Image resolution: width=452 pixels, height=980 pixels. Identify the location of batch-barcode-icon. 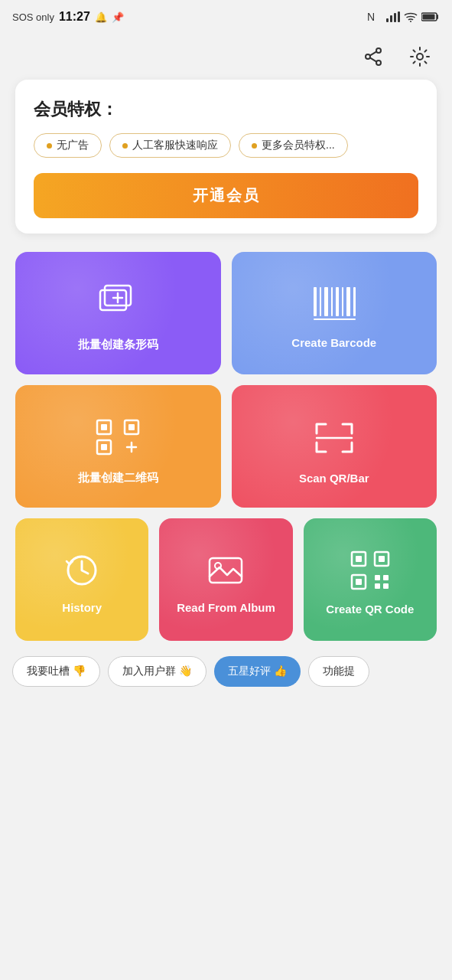
(118, 304).